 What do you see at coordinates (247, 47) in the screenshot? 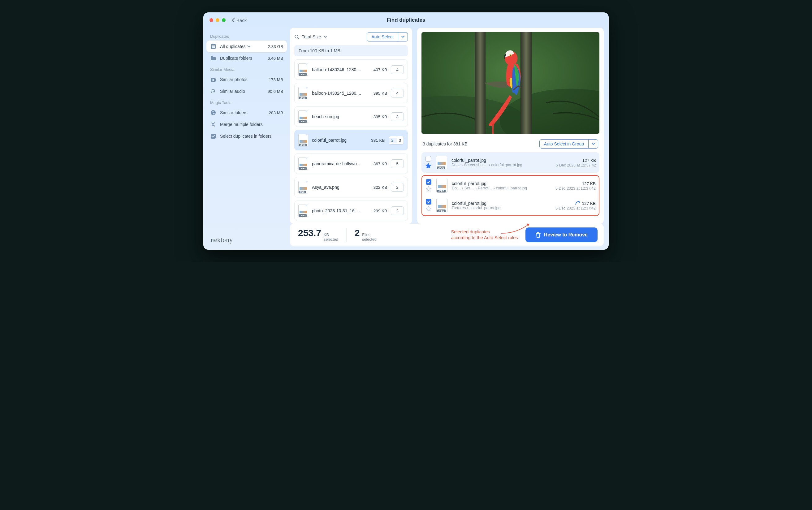
I see `sidebar-item-all-duplicates: All duplicates 2.33 GB` at bounding box center [247, 47].